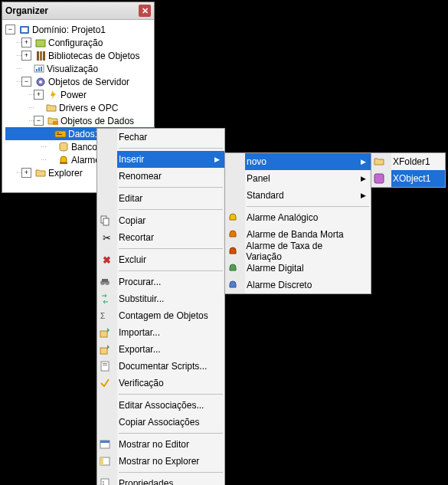 This screenshot has height=485, width=448. What do you see at coordinates (106, 333) in the screenshot?
I see `import-icon` at bounding box center [106, 333].